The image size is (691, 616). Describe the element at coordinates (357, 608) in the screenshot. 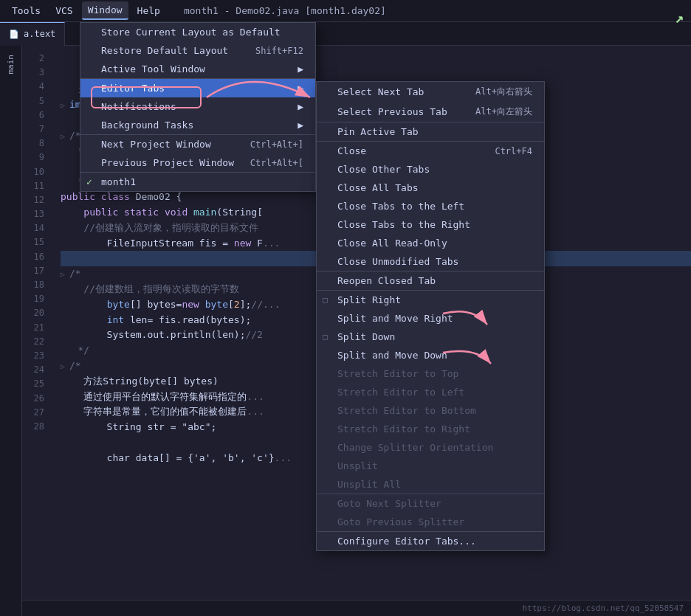

I see `statusbar: https://blog.csdn.net/qq_52058547` at that location.